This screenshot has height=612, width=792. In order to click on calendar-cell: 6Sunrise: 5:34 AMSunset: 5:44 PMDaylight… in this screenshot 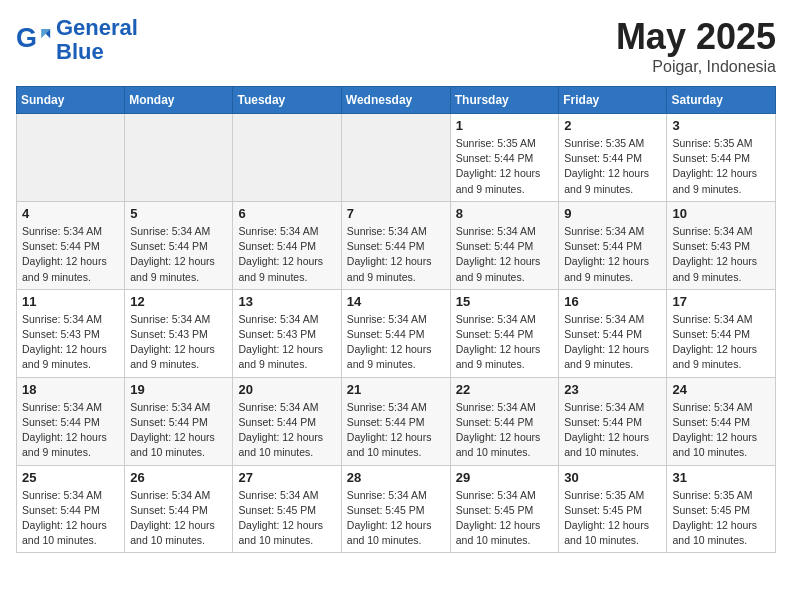, I will do `click(287, 245)`.